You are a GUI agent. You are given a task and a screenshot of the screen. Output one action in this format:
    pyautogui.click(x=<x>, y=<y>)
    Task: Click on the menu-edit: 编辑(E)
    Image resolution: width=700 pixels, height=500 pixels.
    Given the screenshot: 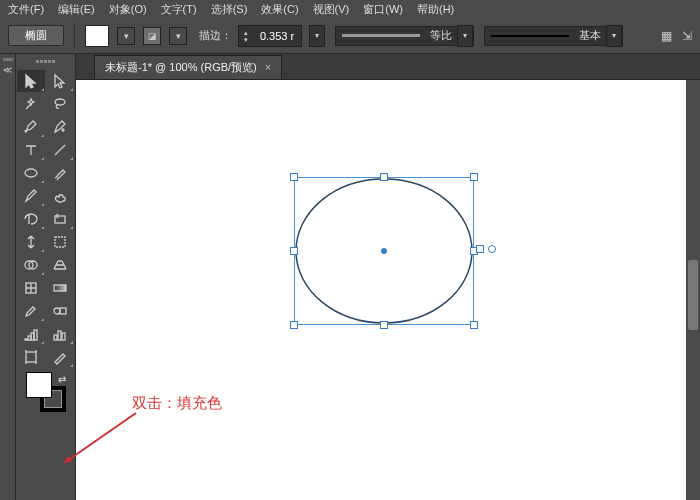 What is the action you would take?
    pyautogui.click(x=76, y=10)
    